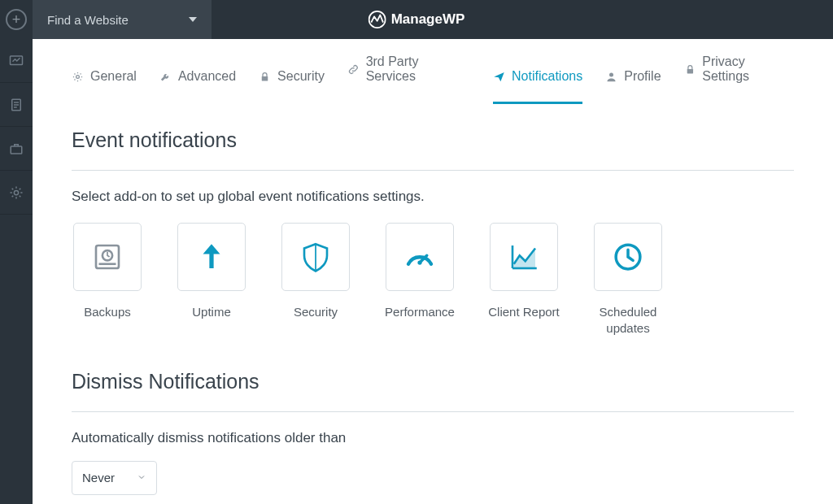 The height and width of the screenshot is (504, 833). I want to click on topbar: + Find a Website ManageWP, so click(416, 20).